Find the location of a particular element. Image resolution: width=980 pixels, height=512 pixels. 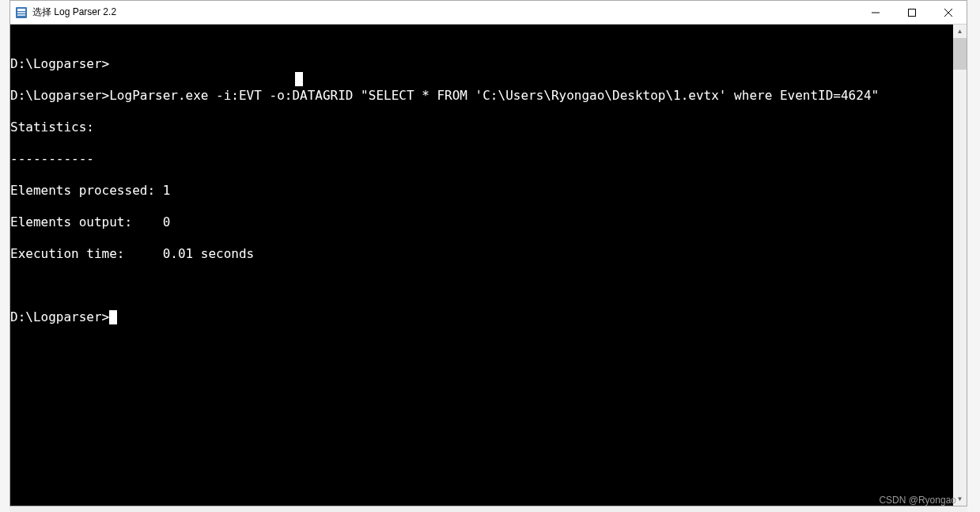

vertical-scrollbar: ▲ ▼ is located at coordinates (960, 265).